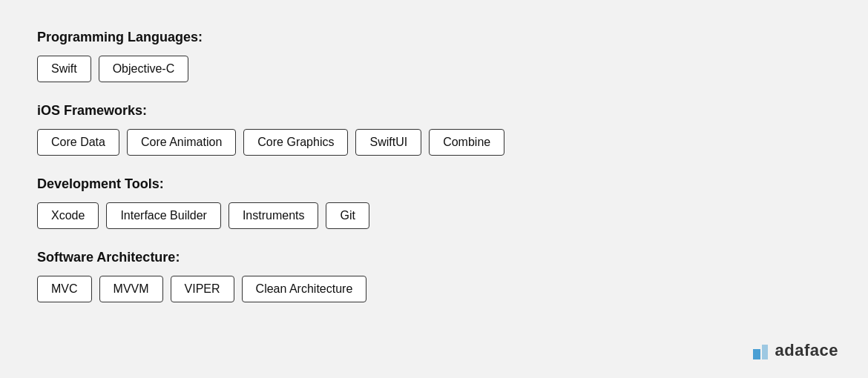 The image size is (868, 378). What do you see at coordinates (434, 216) in the screenshot?
I see `tags-row-development-tools: XcodeInterface BuilderInstrumentsGit` at bounding box center [434, 216].